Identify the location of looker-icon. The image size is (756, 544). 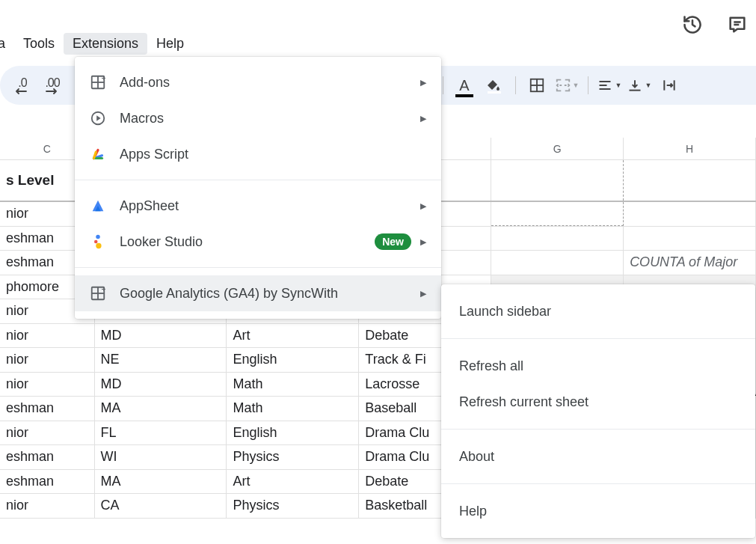
(98, 242).